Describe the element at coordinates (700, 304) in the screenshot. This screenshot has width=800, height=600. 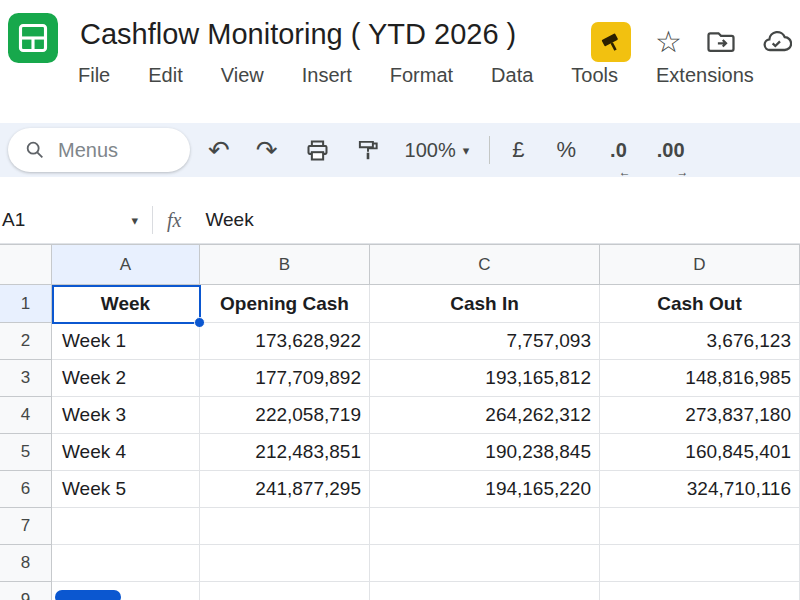
I see `cell-D1: Cash Out` at that location.